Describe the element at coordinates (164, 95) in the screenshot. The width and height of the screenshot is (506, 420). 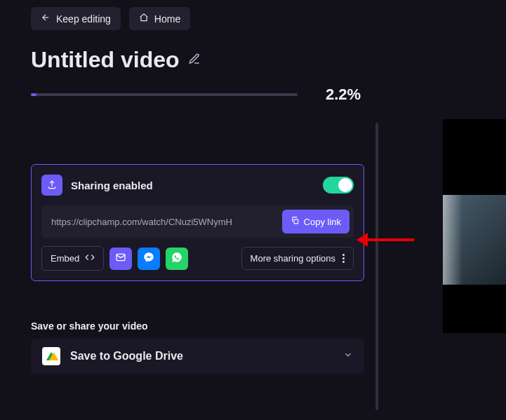
I see `progress-bar` at that location.